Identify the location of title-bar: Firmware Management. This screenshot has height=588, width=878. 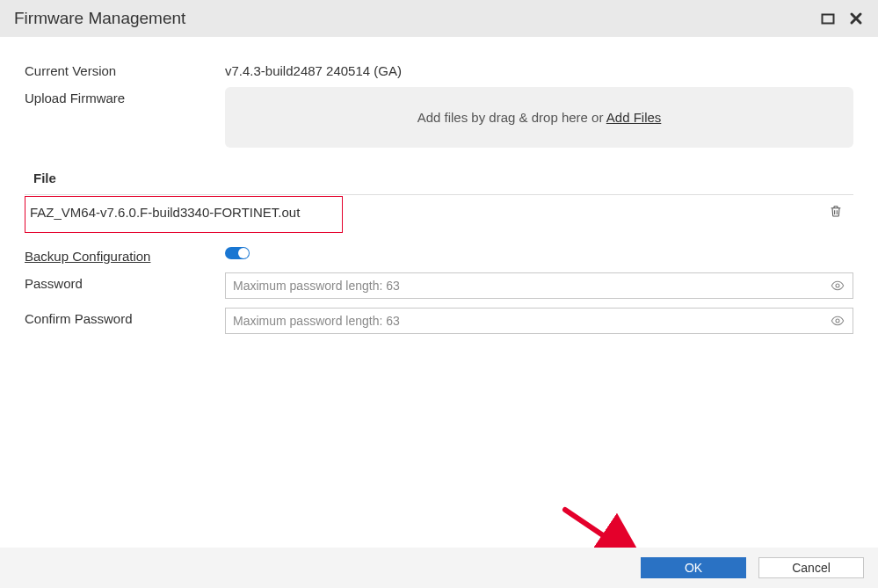
(439, 18).